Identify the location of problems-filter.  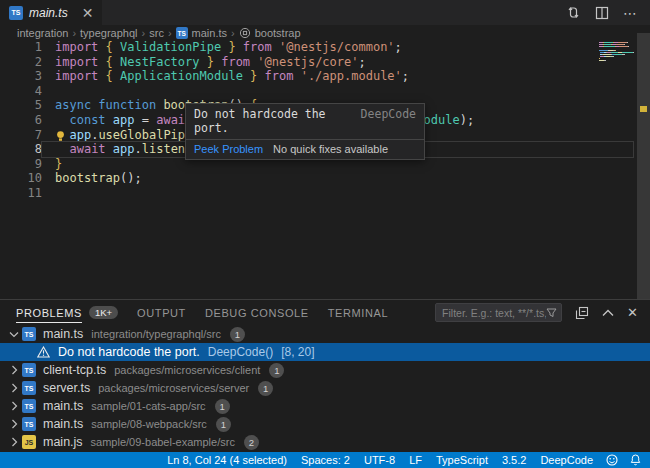
(498, 312).